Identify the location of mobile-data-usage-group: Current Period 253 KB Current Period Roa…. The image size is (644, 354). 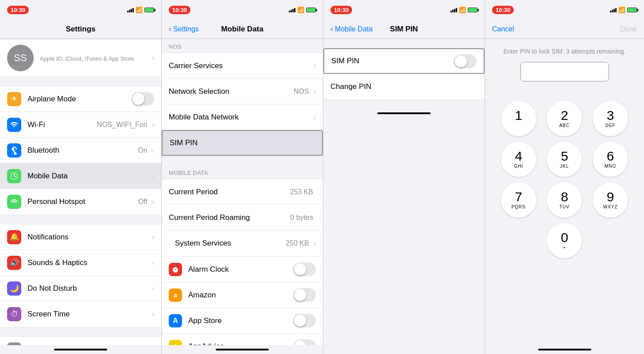
(242, 218).